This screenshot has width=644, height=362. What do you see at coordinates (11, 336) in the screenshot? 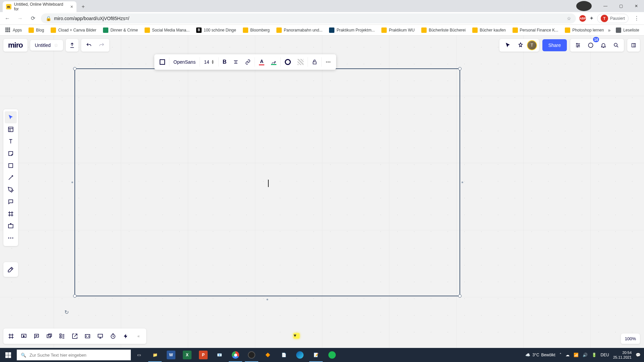
I see `frames-panel-button` at bounding box center [11, 336].